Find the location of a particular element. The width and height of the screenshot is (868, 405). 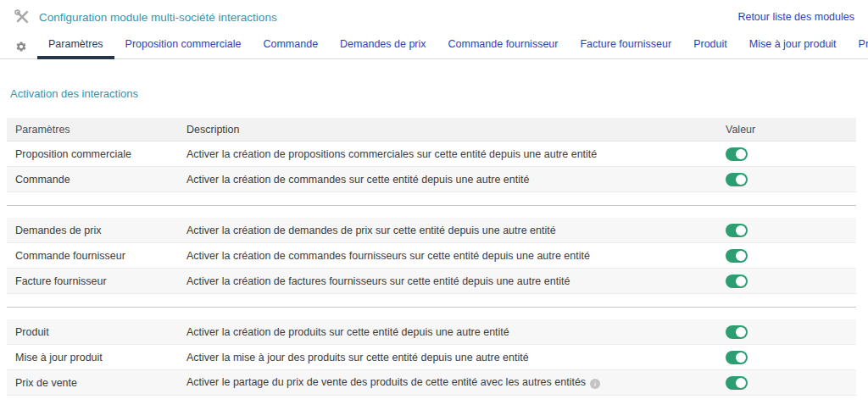

table-row: Proposition commerciale Activer la créat… is located at coordinates (431, 154).